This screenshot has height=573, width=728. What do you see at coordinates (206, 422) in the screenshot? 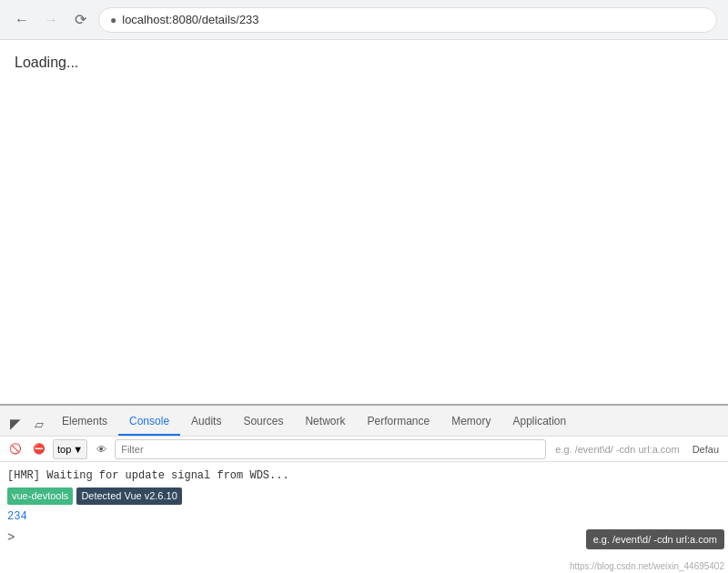
I see `tab-audits: Audits` at bounding box center [206, 422].